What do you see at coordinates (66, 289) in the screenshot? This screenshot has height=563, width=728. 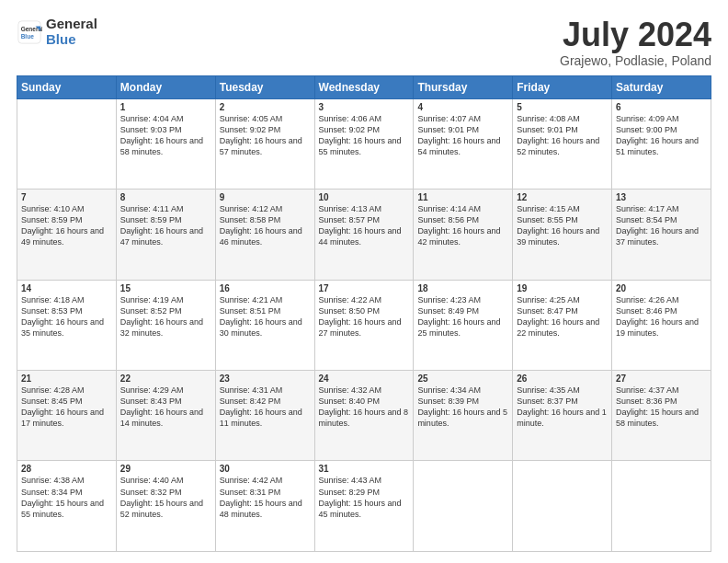 I see `day-number: 14` at bounding box center [66, 289].